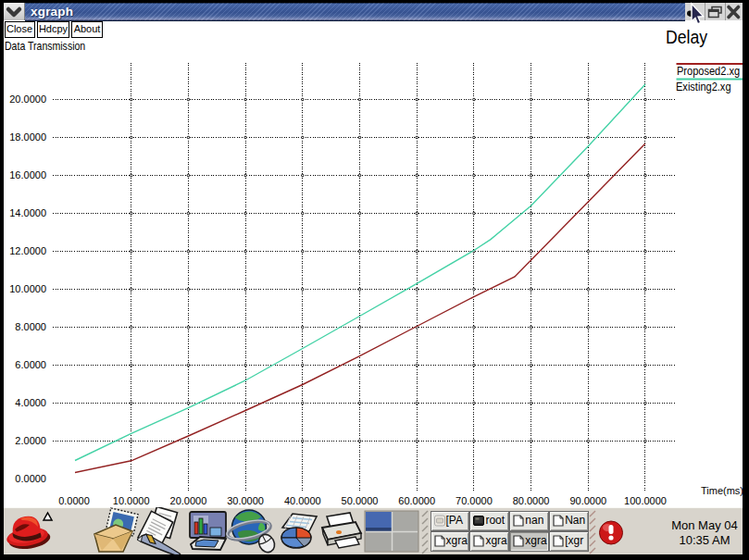 This screenshot has height=560, width=749. Describe the element at coordinates (28, 251) in the screenshot. I see `svg-text: 12.0000` at that location.